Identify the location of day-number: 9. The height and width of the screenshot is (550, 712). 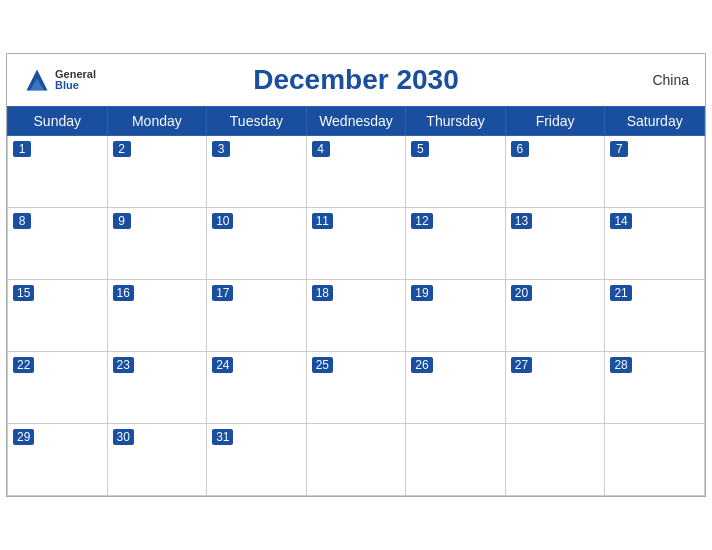
(122, 221).